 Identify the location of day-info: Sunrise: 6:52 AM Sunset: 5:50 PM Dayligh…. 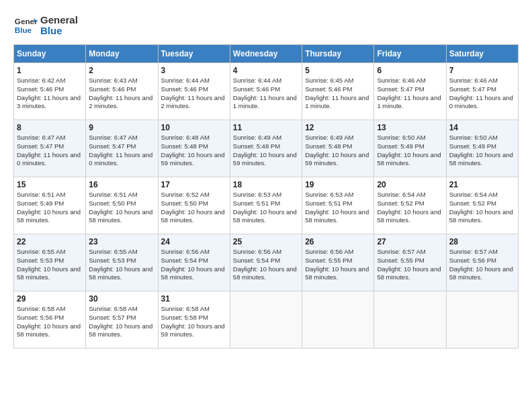
(194, 208).